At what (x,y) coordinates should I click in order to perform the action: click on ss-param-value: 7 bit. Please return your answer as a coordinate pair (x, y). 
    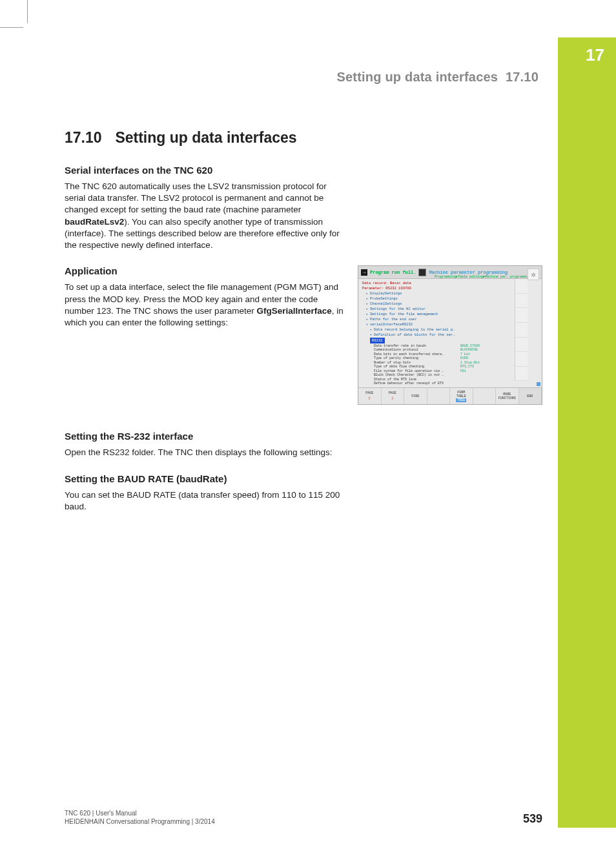
    Looking at the image, I should click on (465, 354).